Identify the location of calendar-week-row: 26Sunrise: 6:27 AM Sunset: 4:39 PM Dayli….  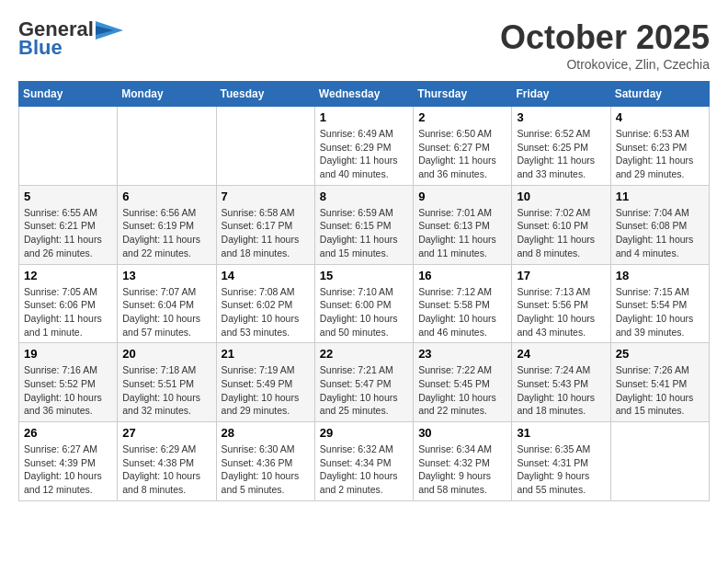
(364, 462).